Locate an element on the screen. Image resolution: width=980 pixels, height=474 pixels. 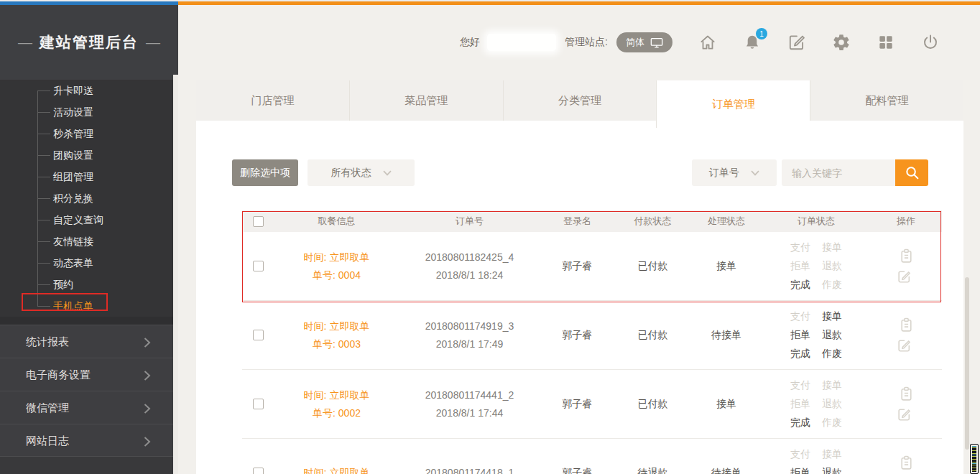
action-pay: 支付 is located at coordinates (800, 386).